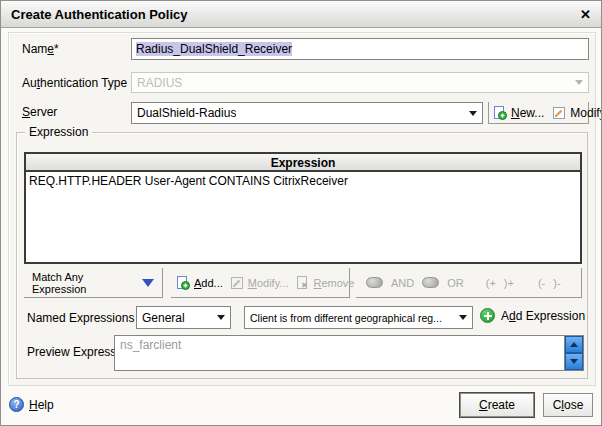 Image resolution: width=602 pixels, height=426 pixels. What do you see at coordinates (360, 49) in the screenshot?
I see `name-input: Radius_DualShield_Receiver` at bounding box center [360, 49].